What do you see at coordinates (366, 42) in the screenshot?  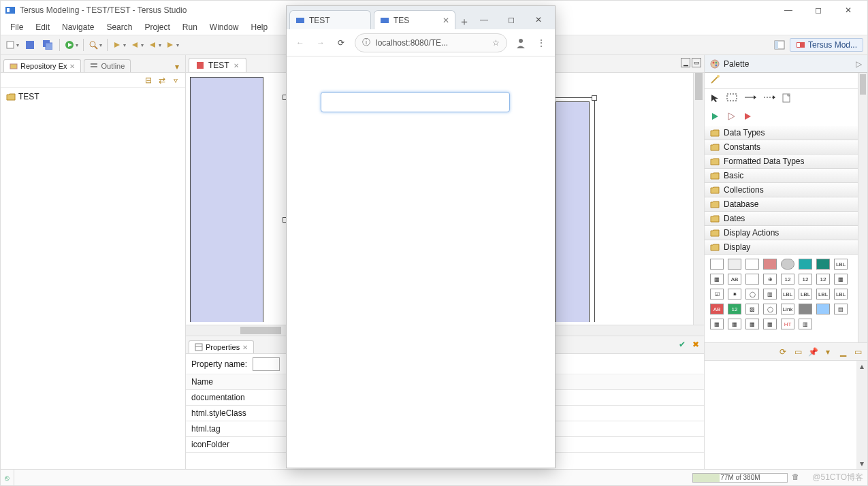 I see `site-info-icon: ⓘ` at bounding box center [366, 42].